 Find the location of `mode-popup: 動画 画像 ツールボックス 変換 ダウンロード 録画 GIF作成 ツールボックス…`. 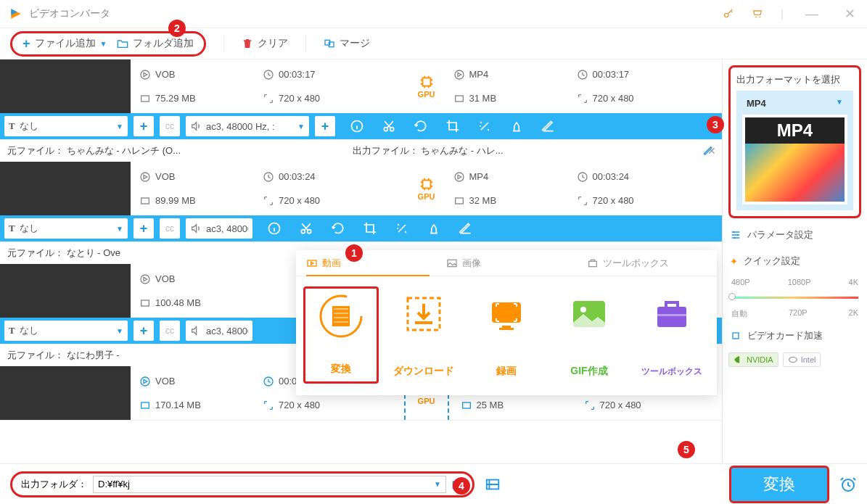

mode-popup: 動画 画像 ツールボックス 変換 ダウンロード 録画 GIF作成 ツールボックス… is located at coordinates (506, 323).